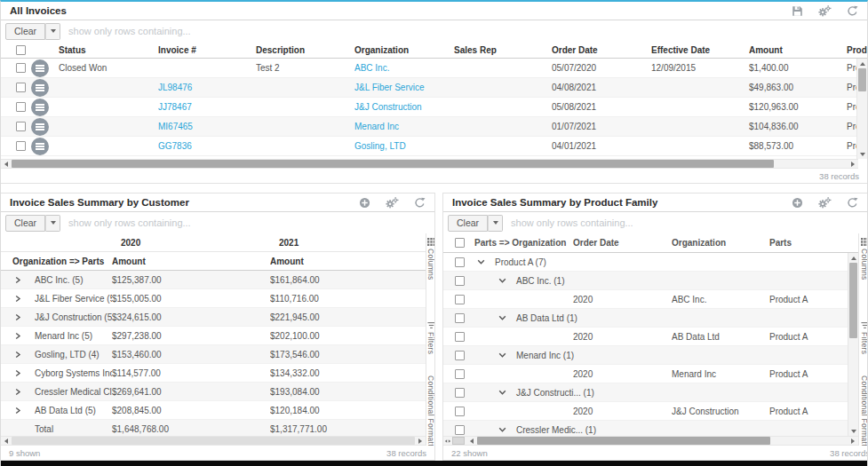 Image resolution: width=868 pixels, height=466 pixels. Describe the element at coordinates (448, 441) in the screenshot. I see `pane-splitter-arrows` at that location.